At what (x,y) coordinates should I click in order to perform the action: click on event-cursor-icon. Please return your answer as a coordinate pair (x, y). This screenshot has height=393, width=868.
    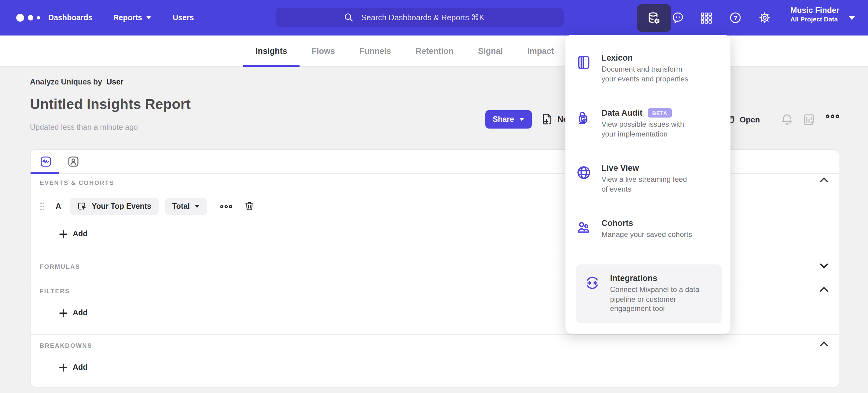
    Looking at the image, I should click on (82, 206).